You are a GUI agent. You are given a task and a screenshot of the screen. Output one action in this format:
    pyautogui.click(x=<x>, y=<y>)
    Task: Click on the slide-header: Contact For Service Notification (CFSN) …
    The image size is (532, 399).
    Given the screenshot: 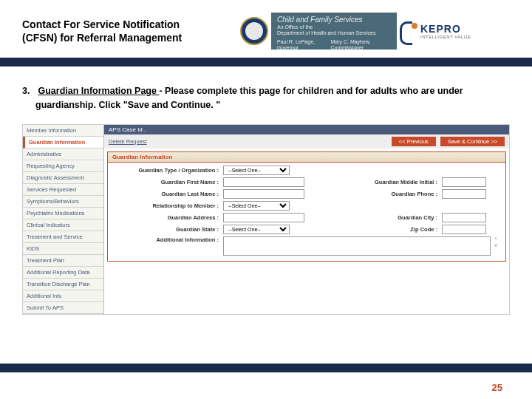 What is the action you would take?
    pyautogui.click(x=266, y=29)
    